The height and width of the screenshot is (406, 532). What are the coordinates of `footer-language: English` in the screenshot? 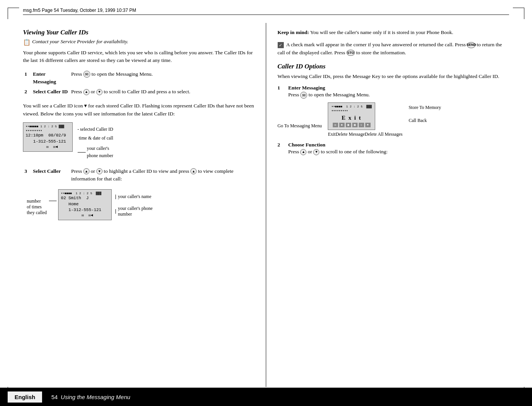 It's located at (25, 397).